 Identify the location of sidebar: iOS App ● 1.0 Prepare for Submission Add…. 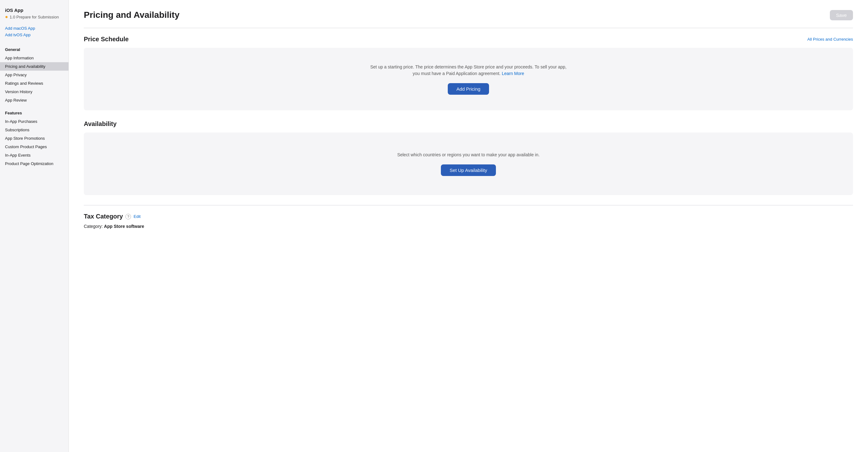
(34, 226).